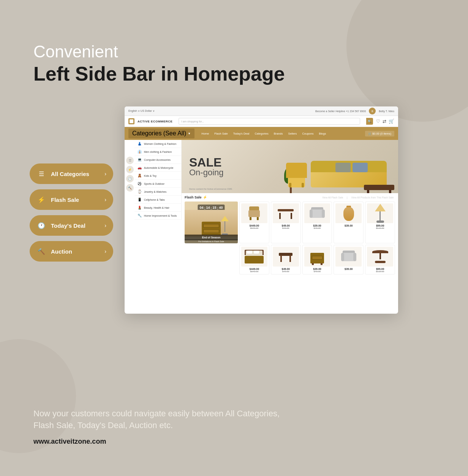 This screenshot has height=476, width=468. Describe the element at coordinates (317, 226) in the screenshot. I see `product-price-3: $39.00` at that location.